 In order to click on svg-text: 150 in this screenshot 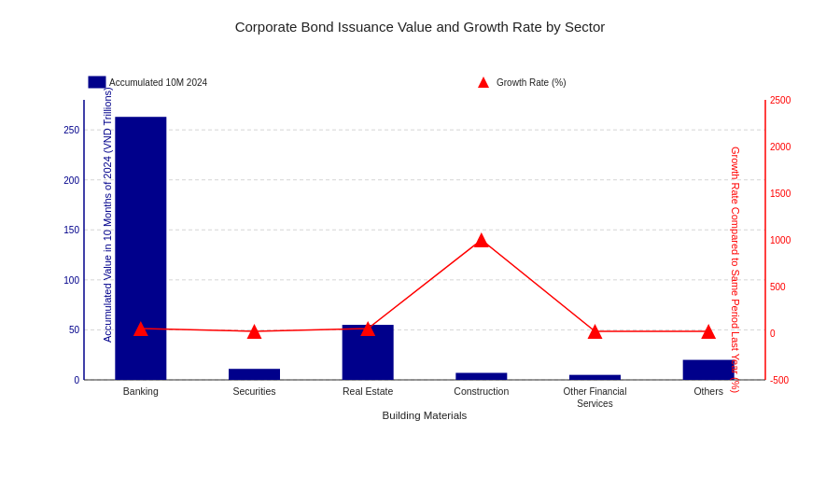, I will do `click(71, 230)`.